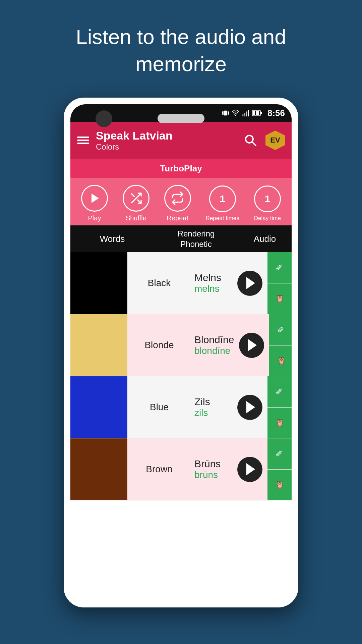 The width and height of the screenshot is (362, 644). What do you see at coordinates (99, 407) in the screenshot?
I see `blue-color-swatch` at bounding box center [99, 407].